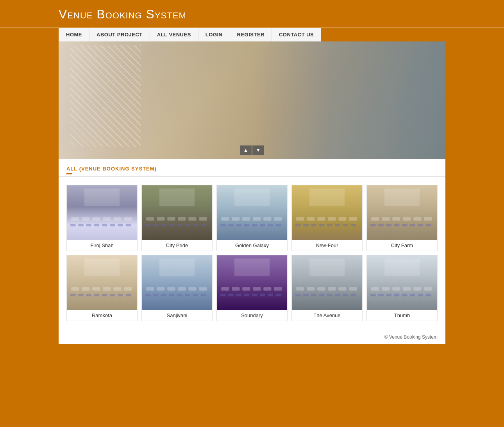 The width and height of the screenshot is (504, 427). Describe the element at coordinates (102, 246) in the screenshot. I see `venue-name-firoj-shah: Firoj Shah` at that location.